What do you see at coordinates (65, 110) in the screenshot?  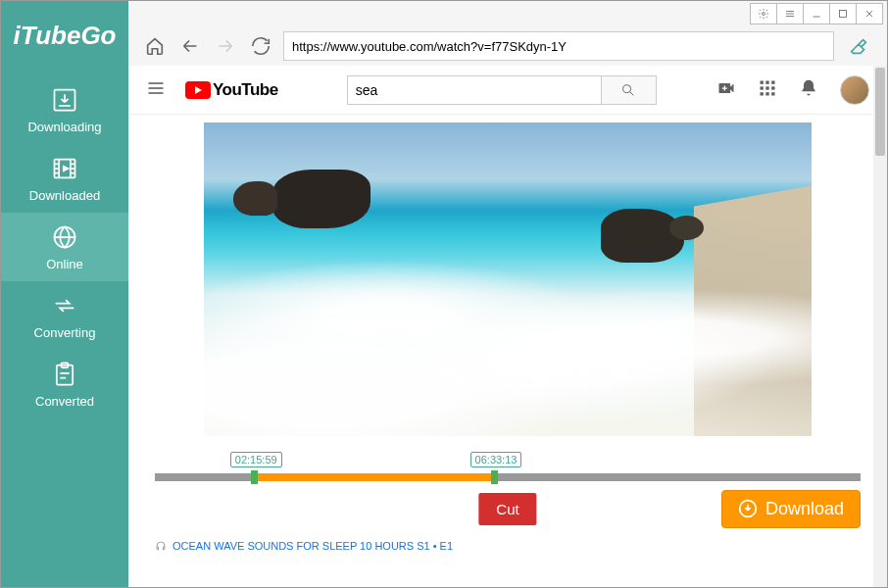 I see `sidebar-item-downloading: Downloading` at bounding box center [65, 110].